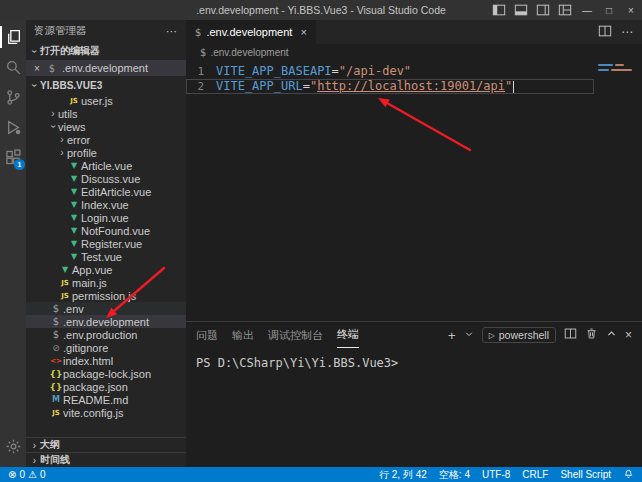 The height and width of the screenshot is (482, 642). I want to click on outline-section: › 大纲, so click(106, 444).